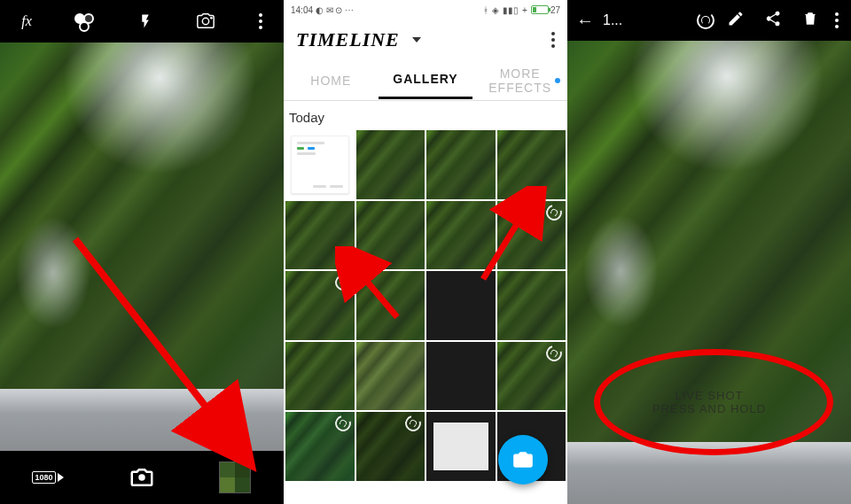 This screenshot has width=851, height=504. Describe the element at coordinates (709, 20) in the screenshot. I see `viewer-toolbar: ← 1...` at that location.